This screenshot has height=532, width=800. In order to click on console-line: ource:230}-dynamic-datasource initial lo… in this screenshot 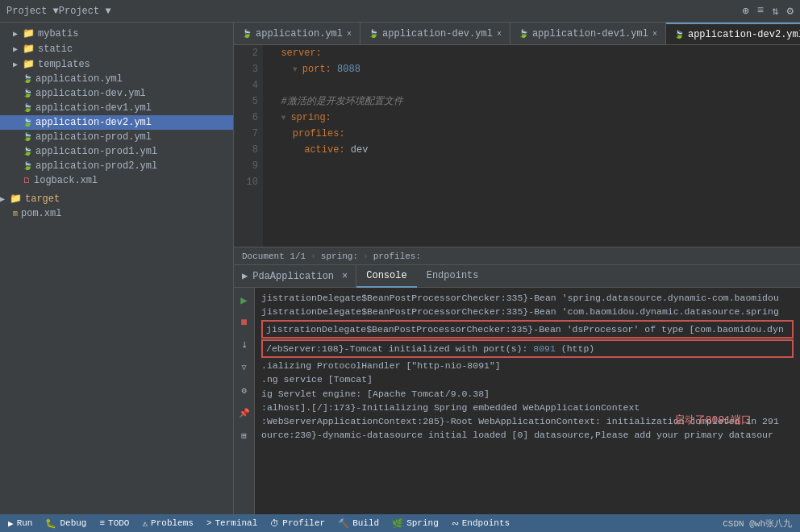, I will do `click(527, 435)`.